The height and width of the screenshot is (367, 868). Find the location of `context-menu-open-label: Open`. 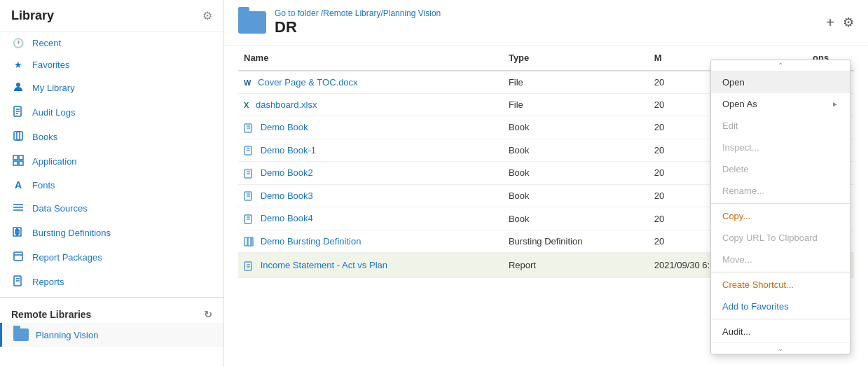

context-menu-open-label: Open is located at coordinates (733, 83).